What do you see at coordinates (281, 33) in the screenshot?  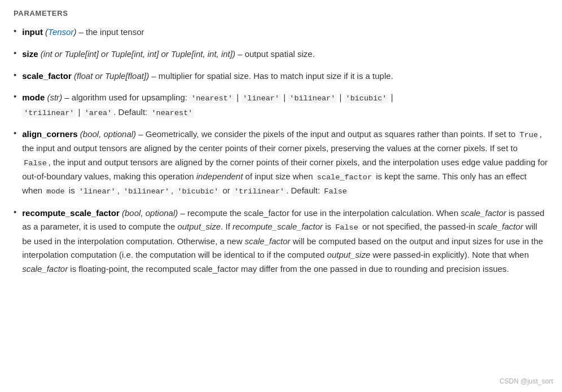 I see `list-item: • input (Tensor) – the input tensor` at bounding box center [281, 33].